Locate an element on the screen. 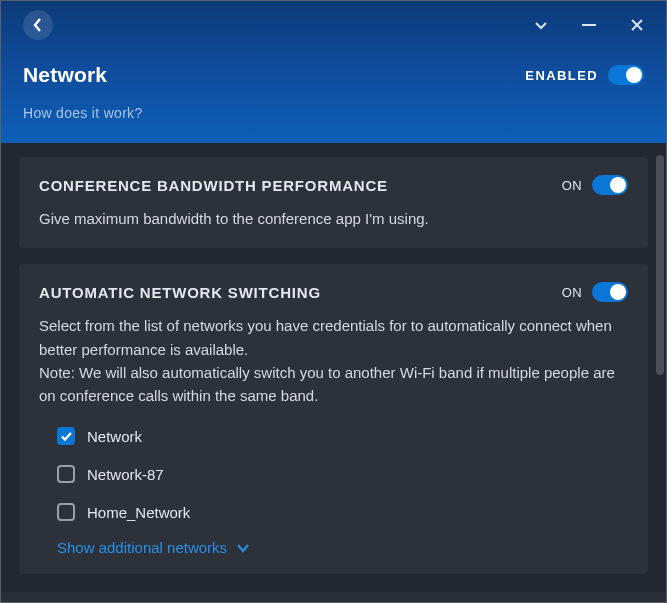  how-does-it-work-link: How does it work? is located at coordinates (334, 113).